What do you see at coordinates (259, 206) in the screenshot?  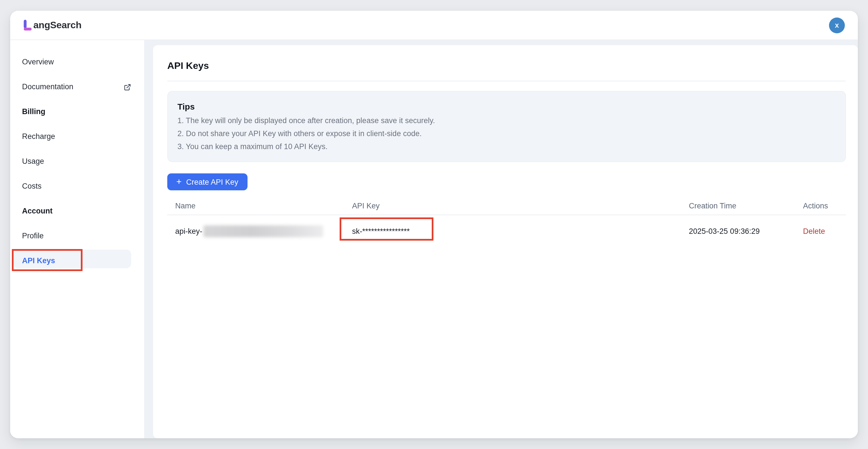 I see `column-header-name: Name` at bounding box center [259, 206].